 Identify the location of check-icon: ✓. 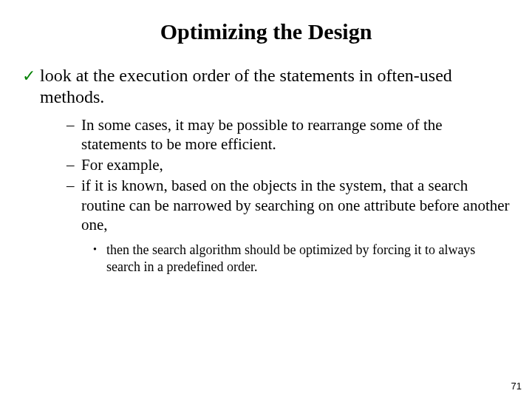
(31, 76).